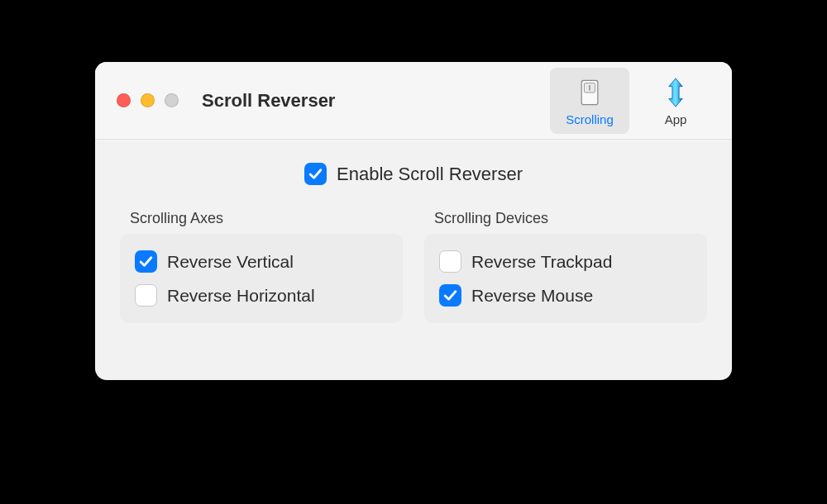 The width and height of the screenshot is (827, 504). What do you see at coordinates (566, 261) in the screenshot?
I see `reverse-trackpad-row: Reverse Trackpad` at bounding box center [566, 261].